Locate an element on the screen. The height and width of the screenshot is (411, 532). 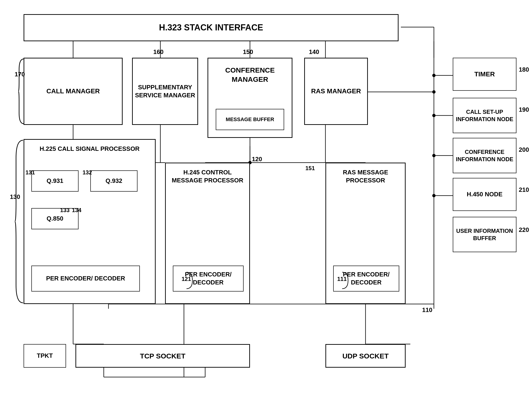
label-200: 200 is located at coordinates (524, 150).